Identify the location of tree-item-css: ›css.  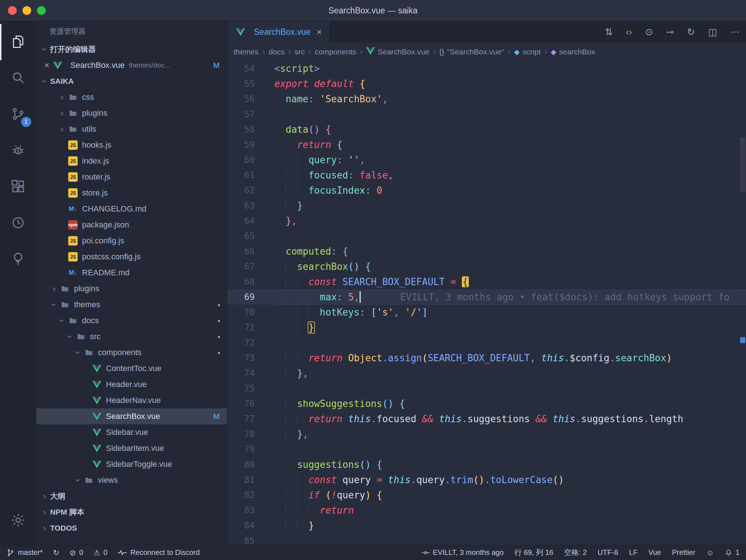
(131, 97).